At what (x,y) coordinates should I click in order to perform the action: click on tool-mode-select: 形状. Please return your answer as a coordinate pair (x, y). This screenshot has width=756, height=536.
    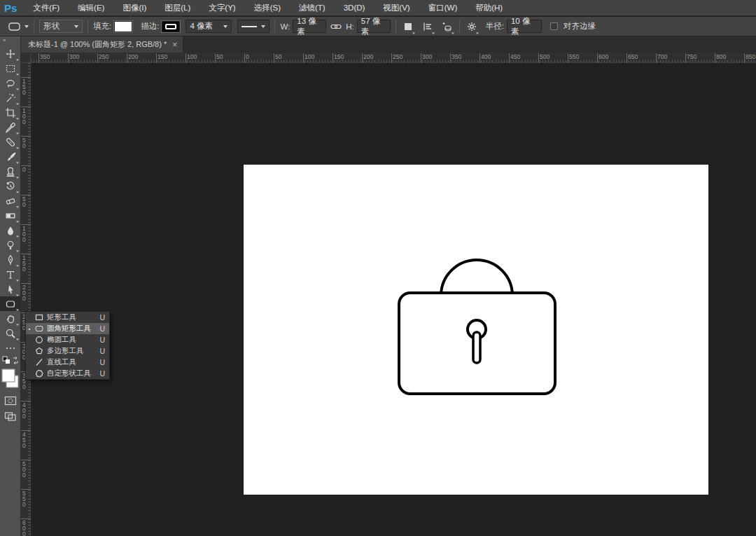
    Looking at the image, I should click on (61, 27).